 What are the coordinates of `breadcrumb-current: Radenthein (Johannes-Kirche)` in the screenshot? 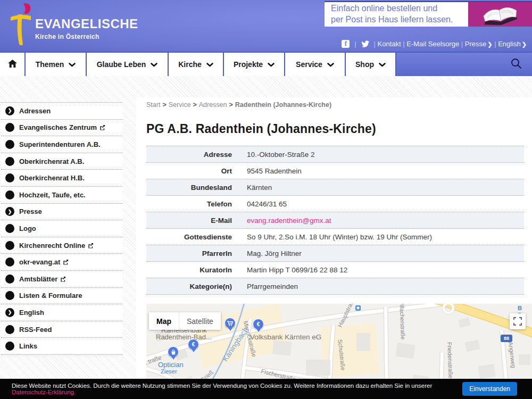 It's located at (283, 105).